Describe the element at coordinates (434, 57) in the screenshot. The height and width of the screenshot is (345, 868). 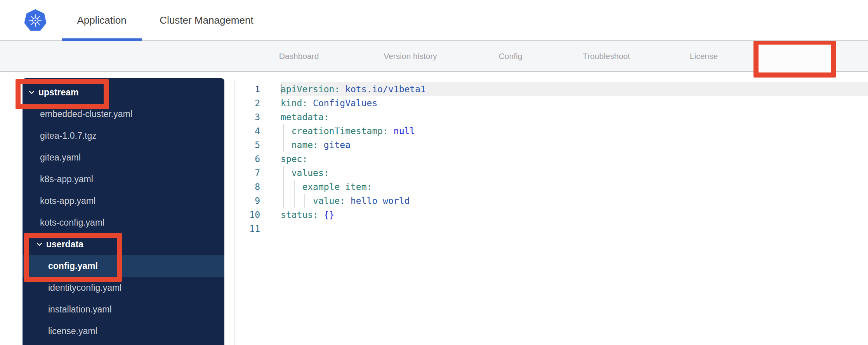
I see `app-subnav: DashboardVersion historyConfigTroublesho…` at that location.